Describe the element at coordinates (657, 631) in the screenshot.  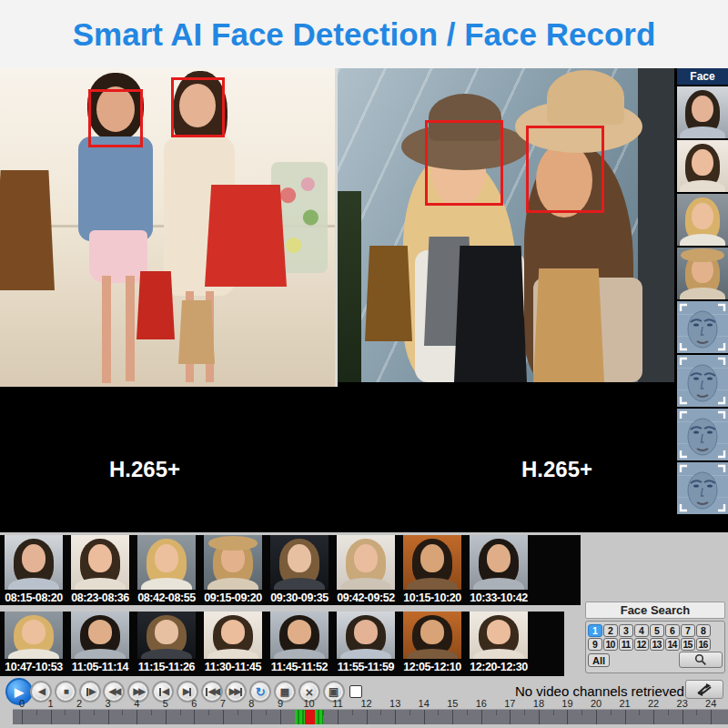
I see `channel-button-5: 5` at that location.